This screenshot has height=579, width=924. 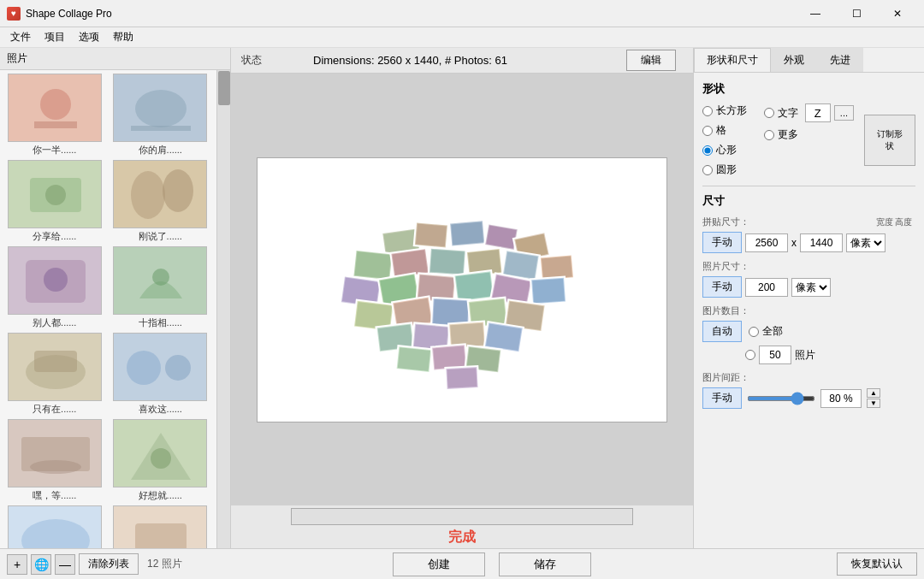 I want to click on shape-radio-heart, so click(x=708, y=151).